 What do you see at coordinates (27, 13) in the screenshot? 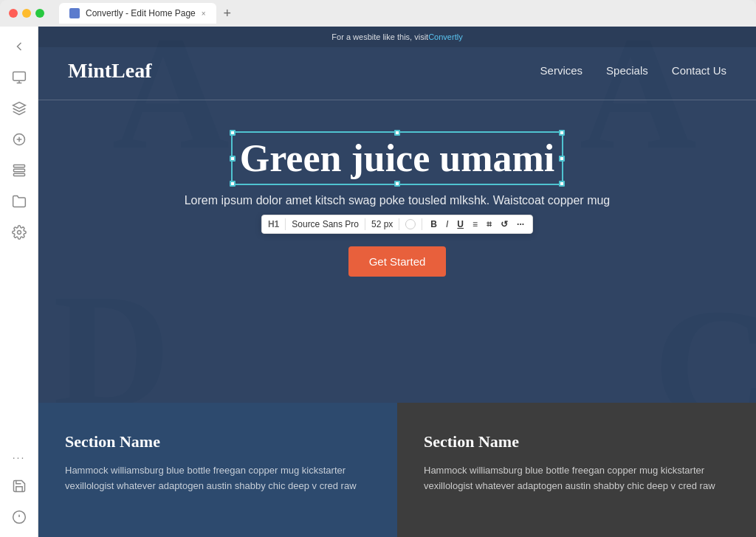
I see `traffic-lights` at bounding box center [27, 13].